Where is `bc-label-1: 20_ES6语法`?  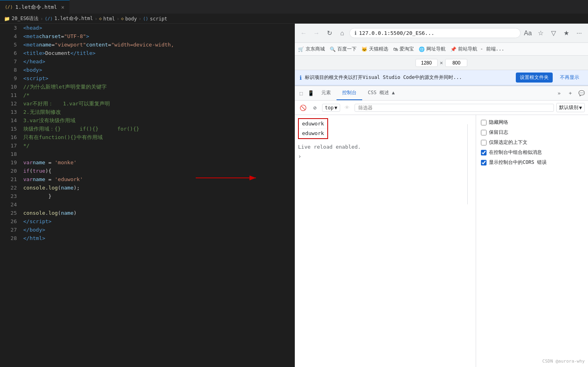
bc-label-1: 20_ES6语法 is located at coordinates (25, 18).